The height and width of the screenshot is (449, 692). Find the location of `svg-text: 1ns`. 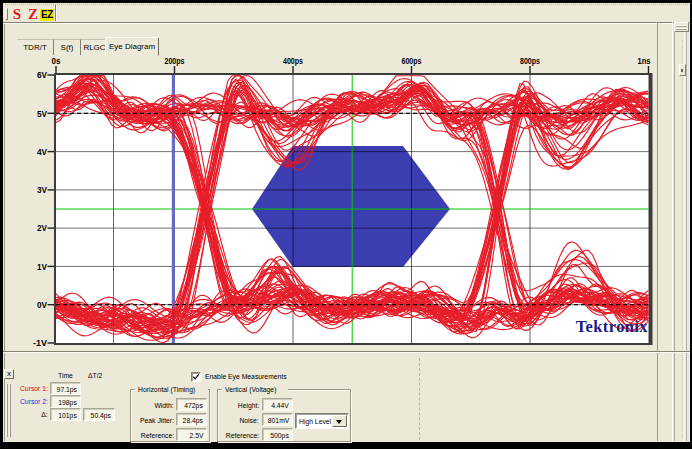

svg-text: 1ns is located at coordinates (644, 61).